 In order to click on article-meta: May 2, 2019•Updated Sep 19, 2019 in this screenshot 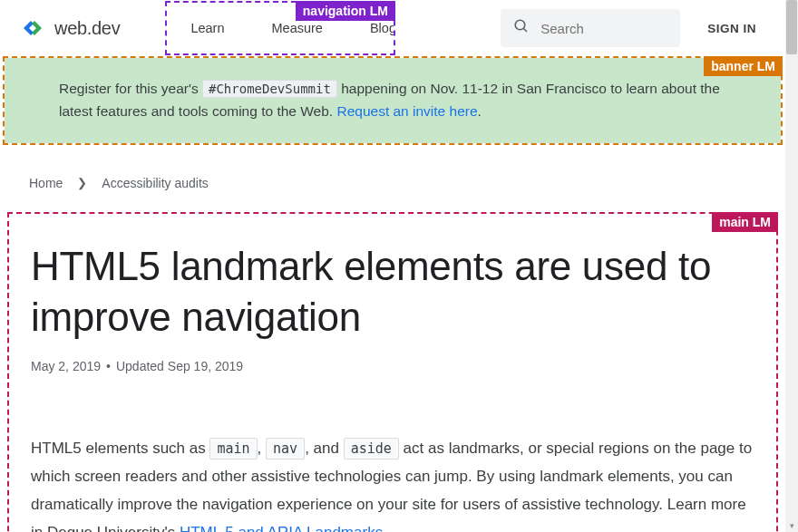, I will do `click(393, 366)`.